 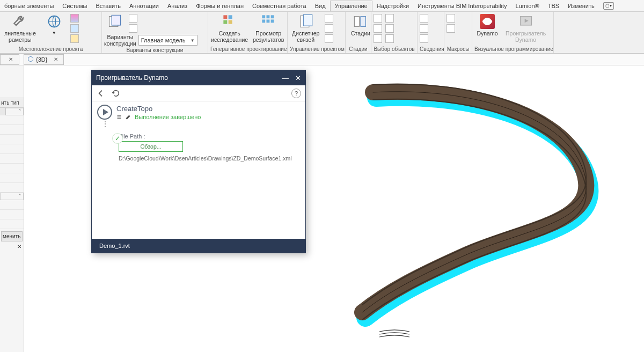 I want to click on gd-create-label-1: Создать, so click(x=230, y=33).